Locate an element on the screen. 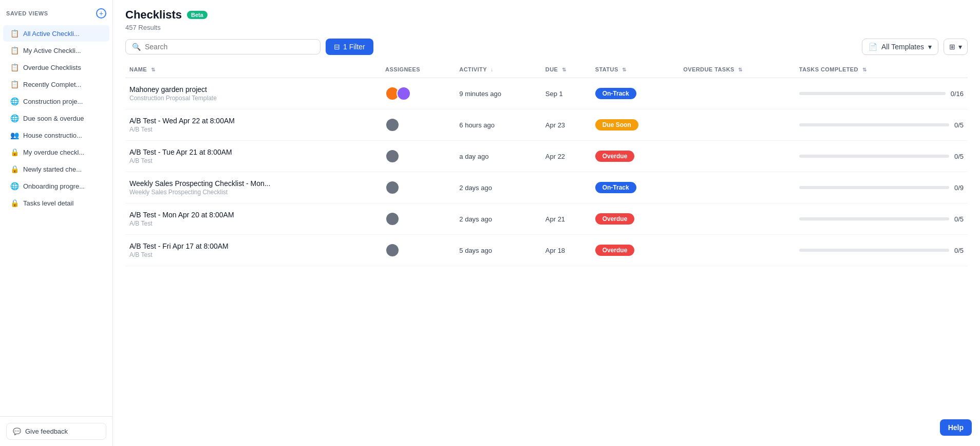 The image size is (980, 446). sidebar-footer: 💬 Give feedback is located at coordinates (56, 431).